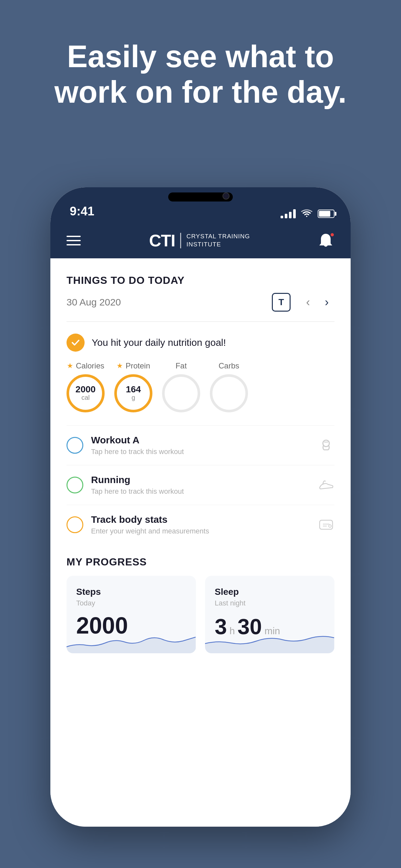 Image resolution: width=401 pixels, height=868 pixels. What do you see at coordinates (229, 387) in the screenshot?
I see `nutr-carbs: Carbs` at bounding box center [229, 387].